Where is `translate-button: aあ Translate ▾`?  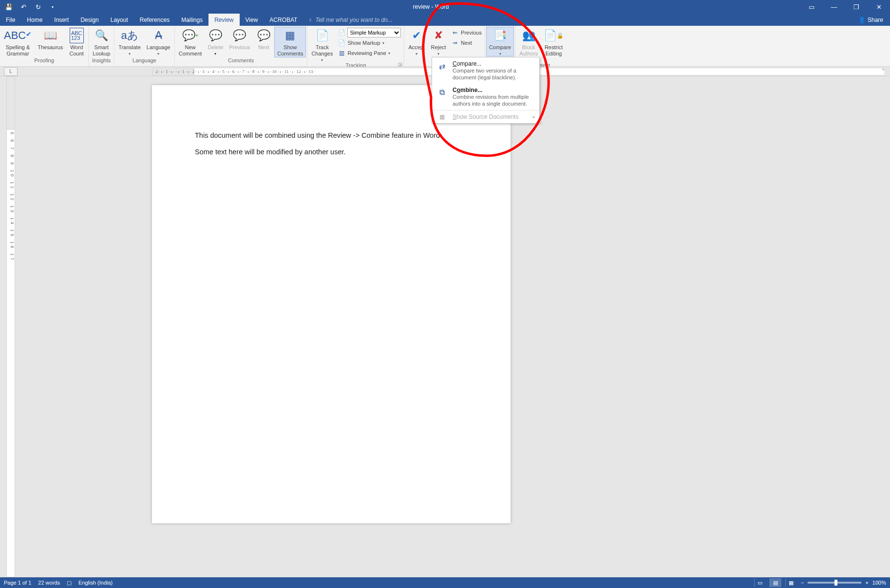
translate-button: aあ Translate ▾ is located at coordinates (130, 41).